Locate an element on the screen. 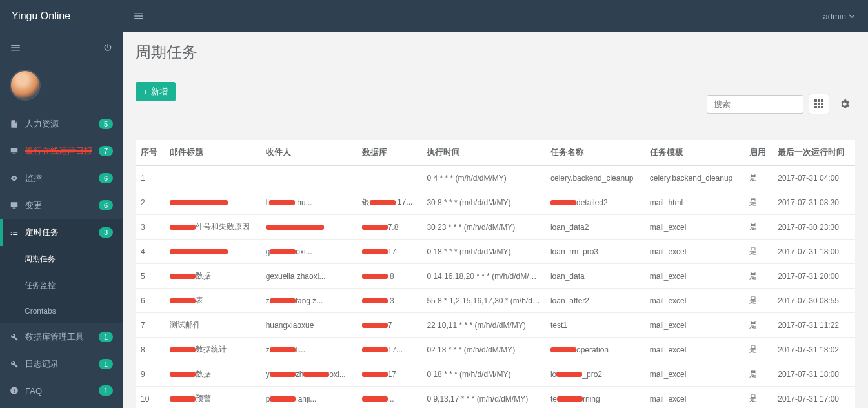 This screenshot has height=408, width=868. sidebar-toggle-icon is located at coordinates (15, 48).